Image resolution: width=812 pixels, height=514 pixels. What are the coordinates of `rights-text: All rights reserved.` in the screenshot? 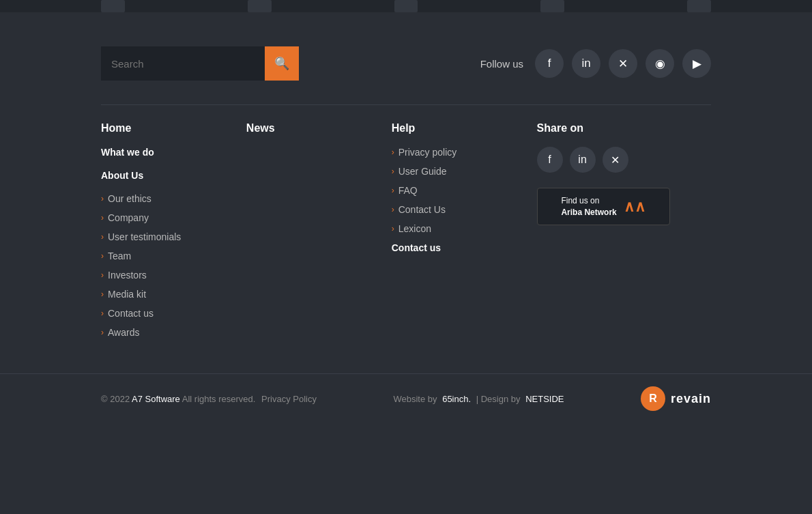 It's located at (219, 399).